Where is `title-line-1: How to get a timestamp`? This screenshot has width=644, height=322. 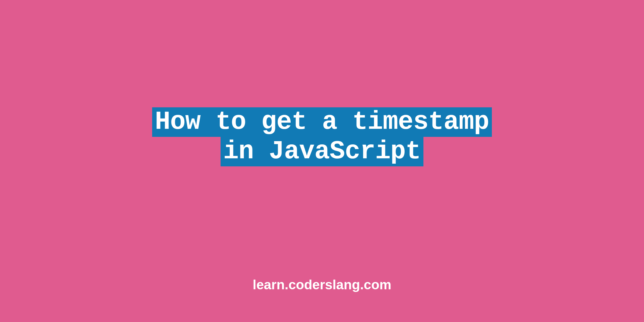
title-line-1: How to get a timestamp is located at coordinates (322, 122).